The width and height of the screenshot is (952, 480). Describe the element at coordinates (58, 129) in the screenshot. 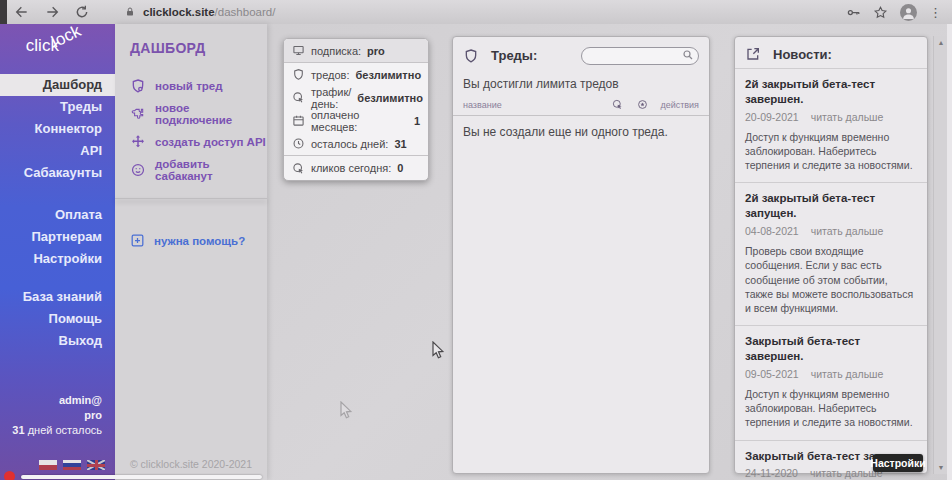

I see `sidebar-item-connector: Коннектор` at that location.